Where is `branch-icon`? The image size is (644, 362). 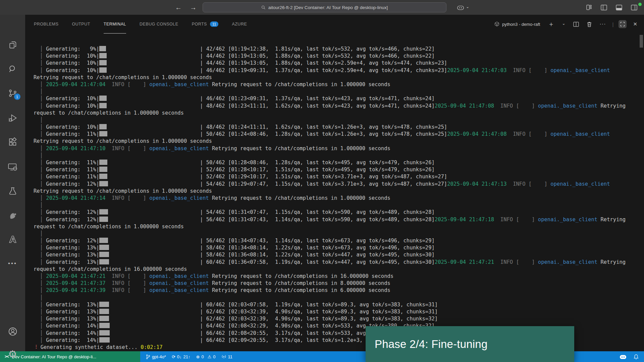
branch-icon is located at coordinates (148, 357).